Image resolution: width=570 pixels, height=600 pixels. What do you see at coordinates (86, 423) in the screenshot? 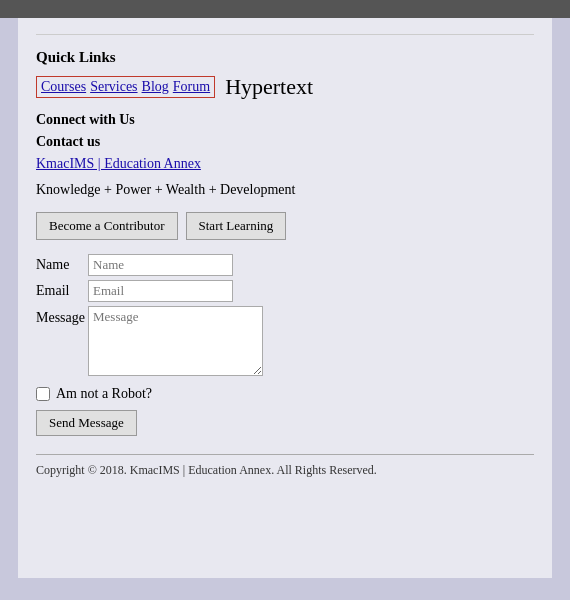
I see `send-message-button: Send Message` at bounding box center [86, 423].